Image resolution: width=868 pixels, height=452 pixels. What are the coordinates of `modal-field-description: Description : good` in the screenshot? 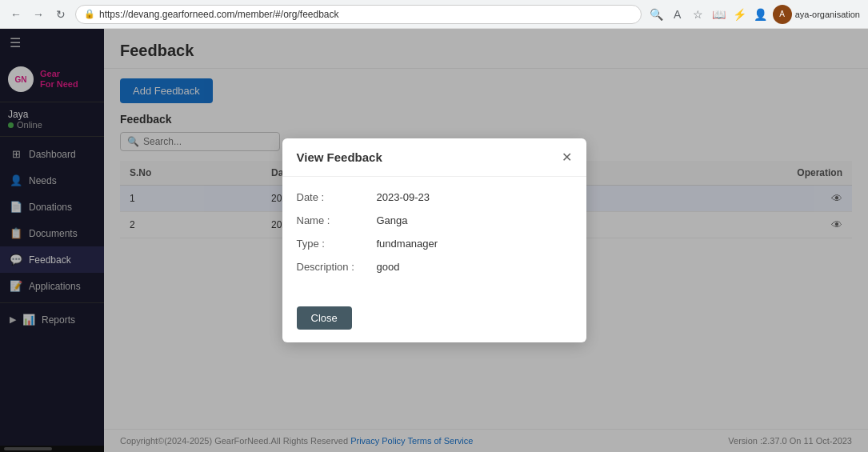 It's located at (434, 267).